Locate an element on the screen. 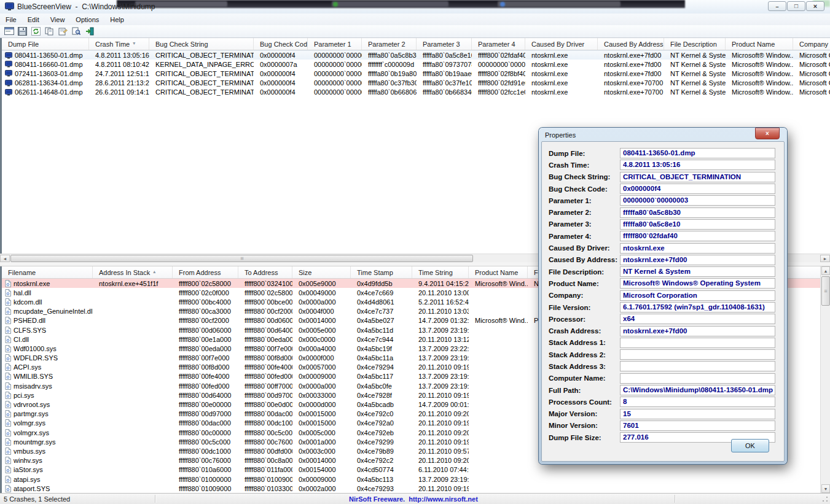 The height and width of the screenshot is (504, 830). column-header-time-stamp: Time Stamp is located at coordinates (382, 273).